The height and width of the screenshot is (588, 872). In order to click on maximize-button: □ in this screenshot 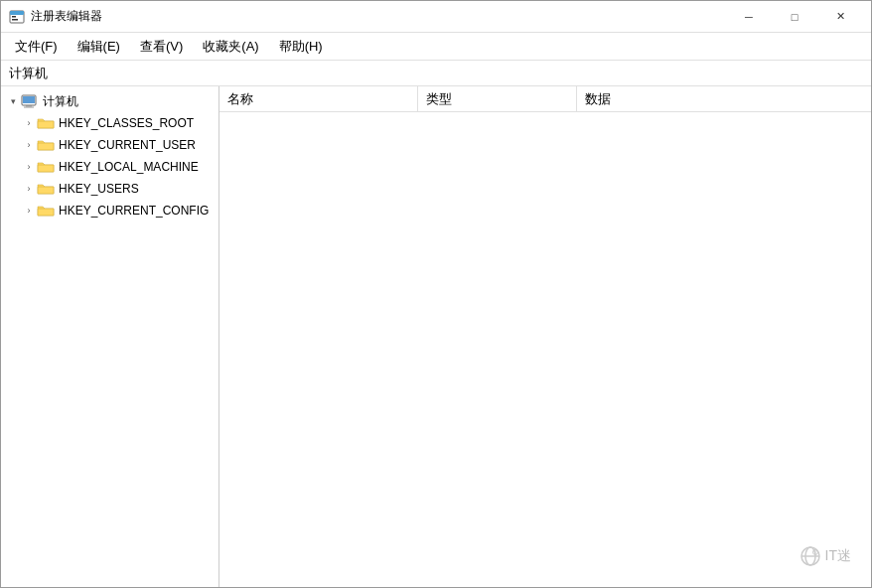, I will do `click(795, 17)`.